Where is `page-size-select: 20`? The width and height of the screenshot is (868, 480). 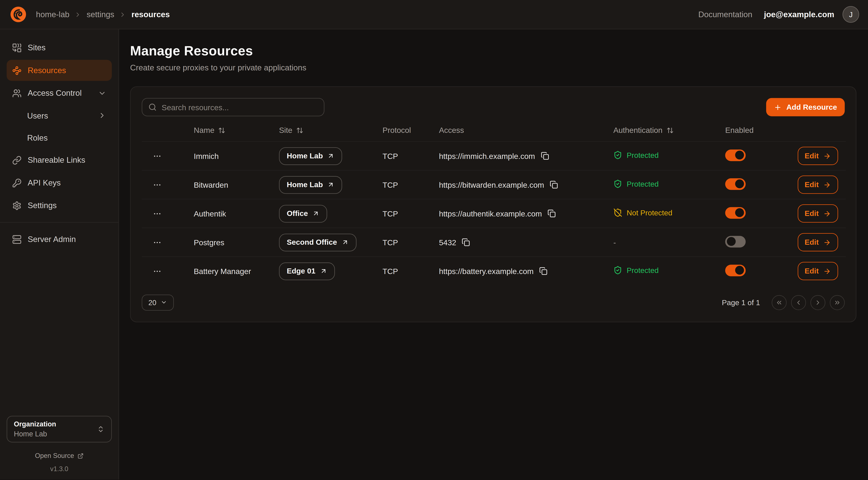
page-size-select: 20 is located at coordinates (158, 302).